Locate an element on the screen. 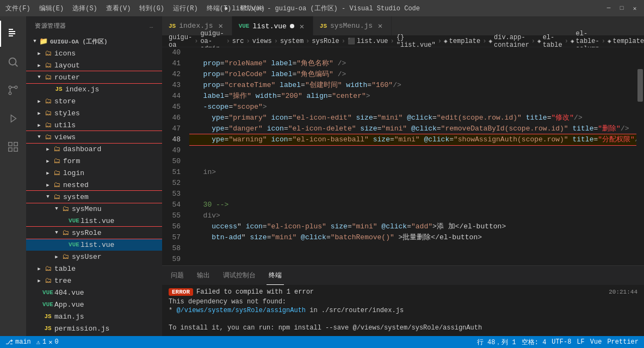 Image resolution: width=644 pixels, height=348 pixels. login-arrow: ▶ is located at coordinates (48, 173).